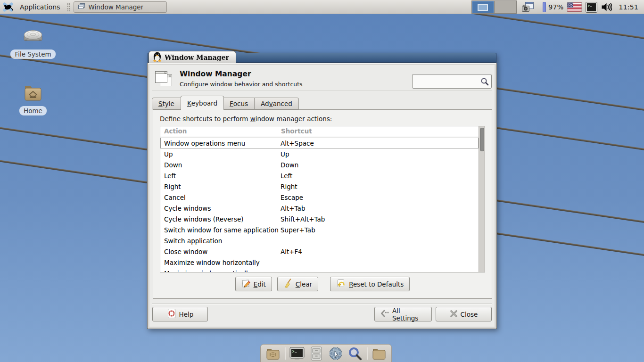 This screenshot has height=362, width=644. I want to click on help-button: Help, so click(180, 314).